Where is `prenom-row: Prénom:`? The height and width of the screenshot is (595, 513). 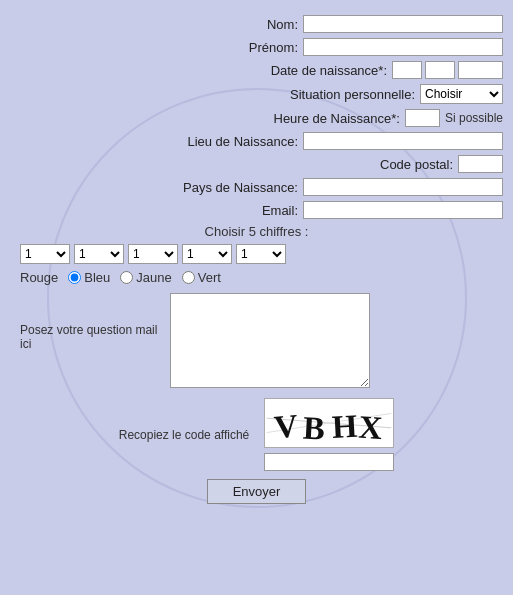 prenom-row: Prénom: is located at coordinates (256, 47).